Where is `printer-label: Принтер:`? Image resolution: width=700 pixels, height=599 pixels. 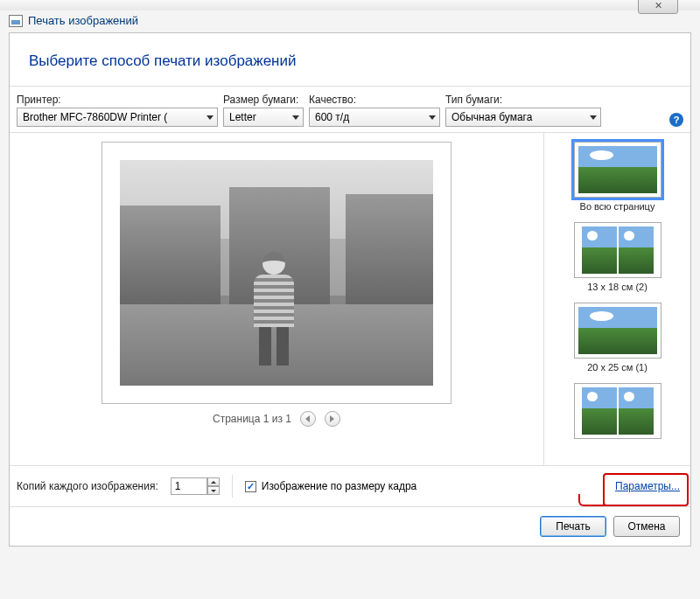
printer-label: Принтер: is located at coordinates (117, 100).